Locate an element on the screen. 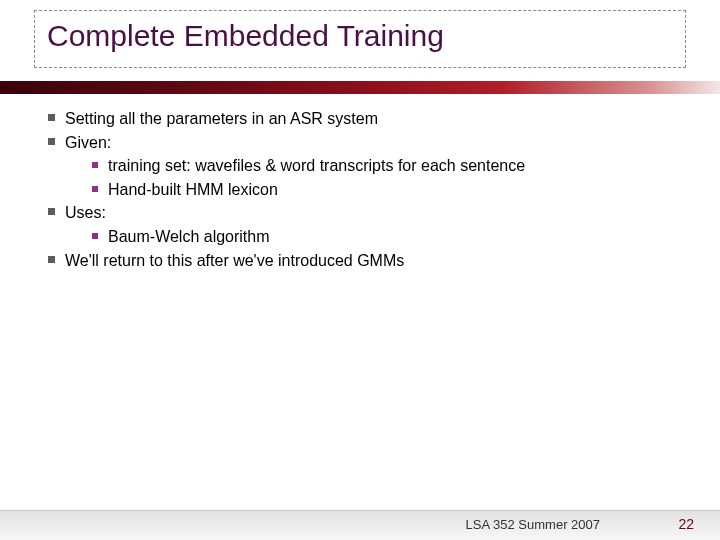 The height and width of the screenshot is (540, 720). title-box: Complete Embedded Training is located at coordinates (360, 39).